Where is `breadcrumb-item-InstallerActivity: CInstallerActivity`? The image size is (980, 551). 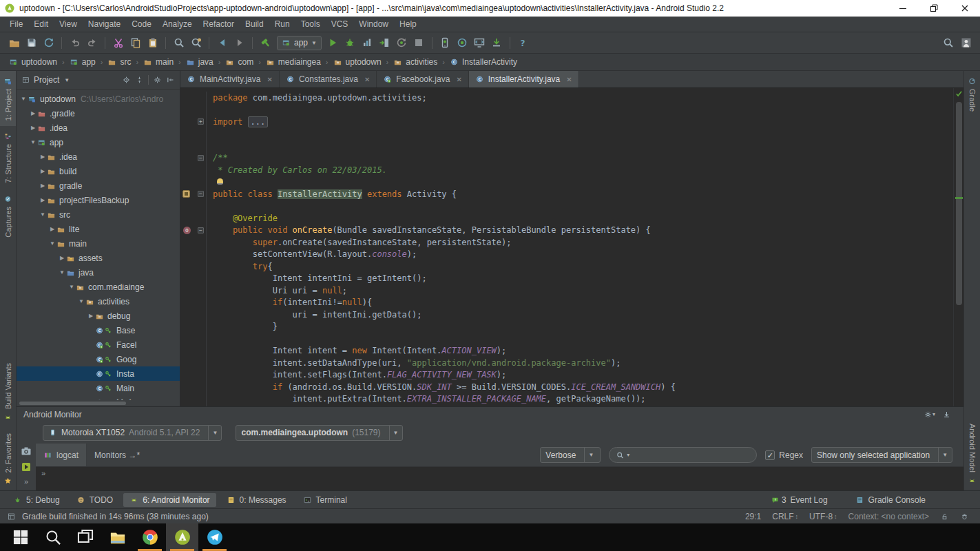 breadcrumb-item-InstallerActivity: CInstallerActivity is located at coordinates (483, 62).